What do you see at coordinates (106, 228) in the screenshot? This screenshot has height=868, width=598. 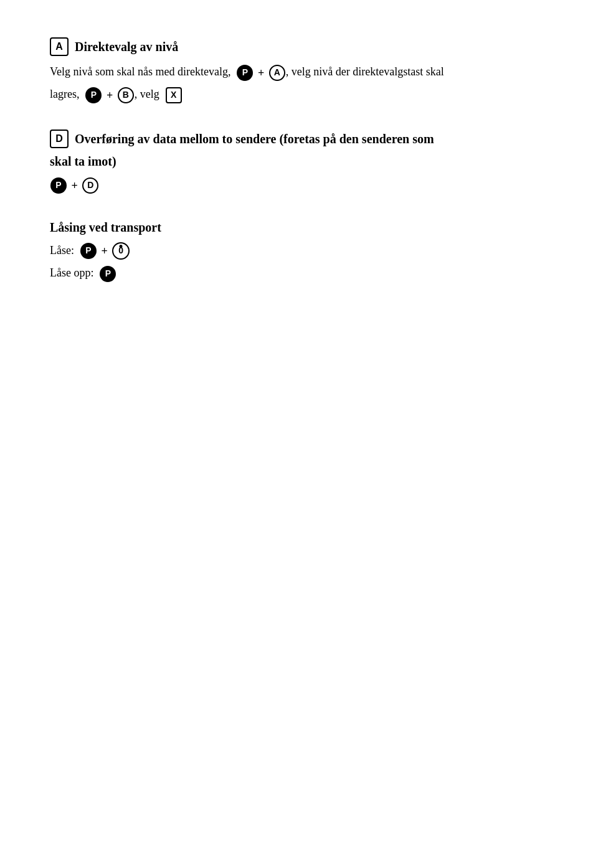 I see `section-title-text-lasing: Låsing ved transport` at bounding box center [106, 228].